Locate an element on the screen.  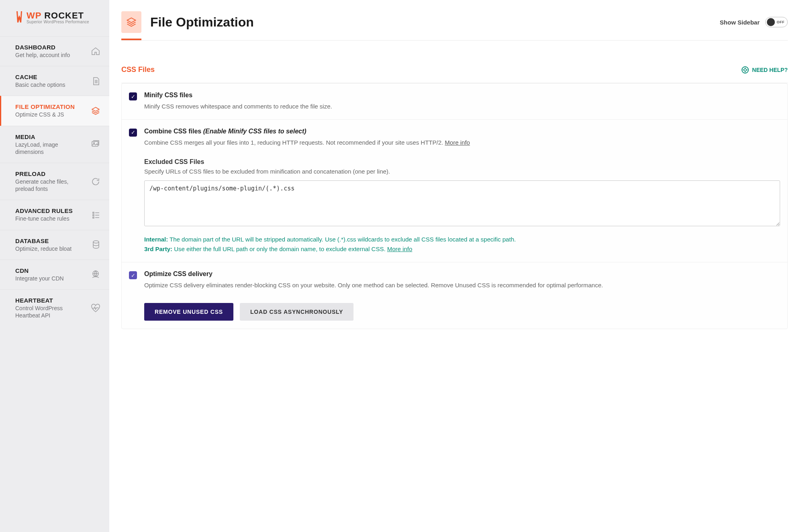
list-icon is located at coordinates (96, 215).